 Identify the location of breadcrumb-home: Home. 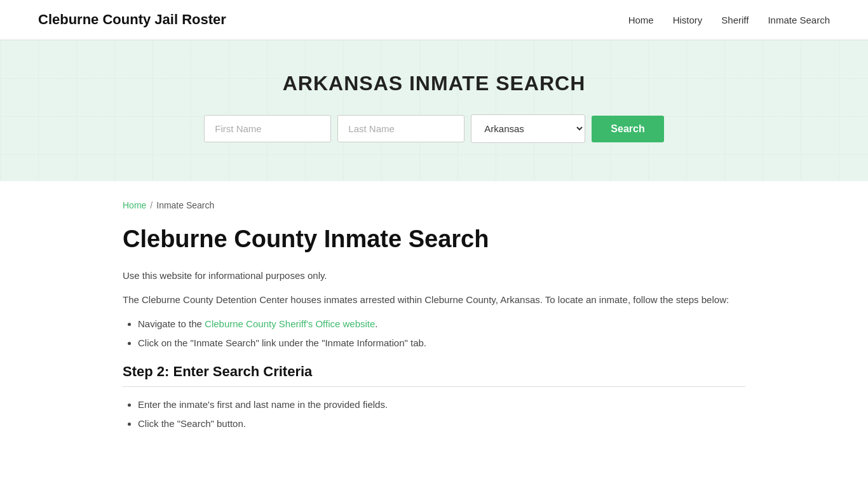
(135, 205).